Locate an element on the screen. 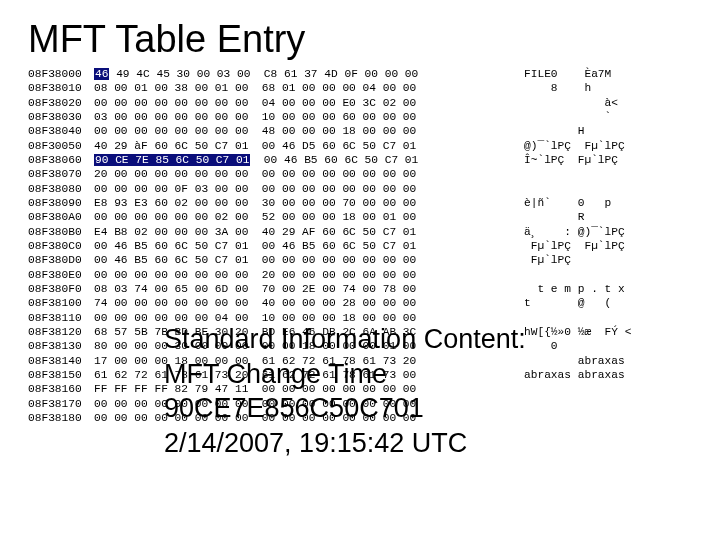 The image size is (720, 540). hex-bytes: 00 00 00 00 00 00 02 00 52 00 00 00 18 0… is located at coordinates (309, 217).